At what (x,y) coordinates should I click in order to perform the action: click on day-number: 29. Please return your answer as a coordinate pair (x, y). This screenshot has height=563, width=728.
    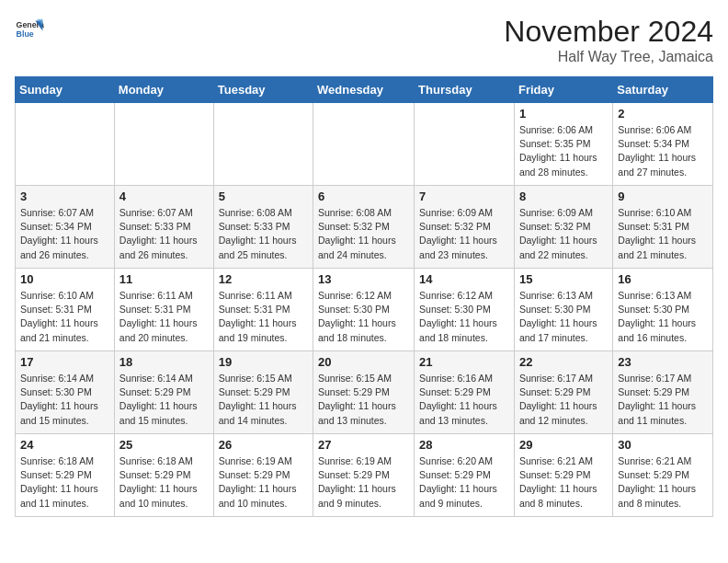
    Looking at the image, I should click on (563, 445).